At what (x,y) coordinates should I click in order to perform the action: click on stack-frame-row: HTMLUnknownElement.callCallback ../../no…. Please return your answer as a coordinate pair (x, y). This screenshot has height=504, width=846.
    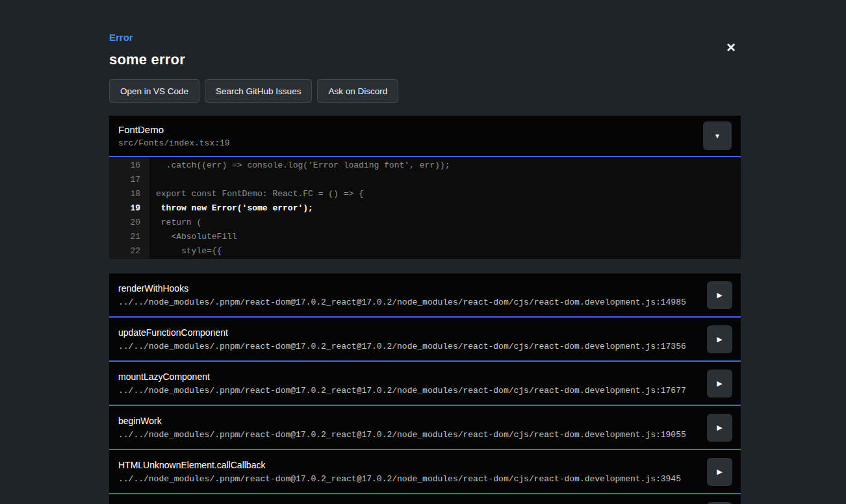
    Looking at the image, I should click on (425, 472).